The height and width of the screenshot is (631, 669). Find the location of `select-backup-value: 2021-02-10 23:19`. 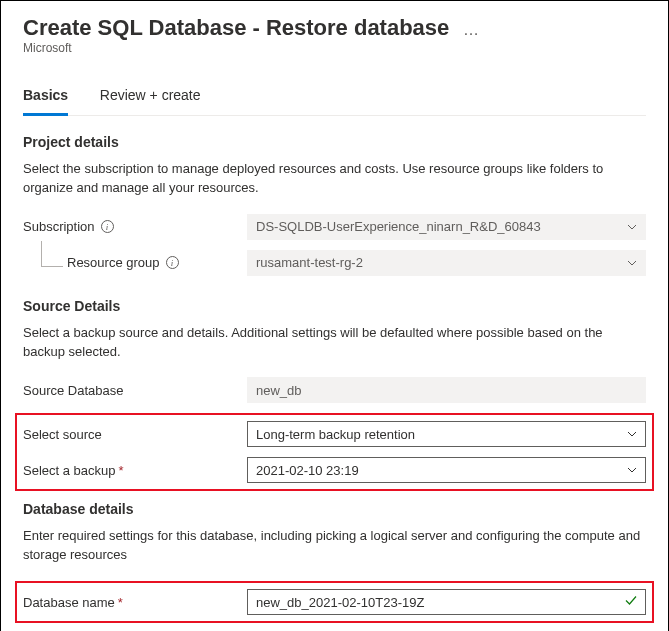

select-backup-value: 2021-02-10 23:19 is located at coordinates (446, 470).